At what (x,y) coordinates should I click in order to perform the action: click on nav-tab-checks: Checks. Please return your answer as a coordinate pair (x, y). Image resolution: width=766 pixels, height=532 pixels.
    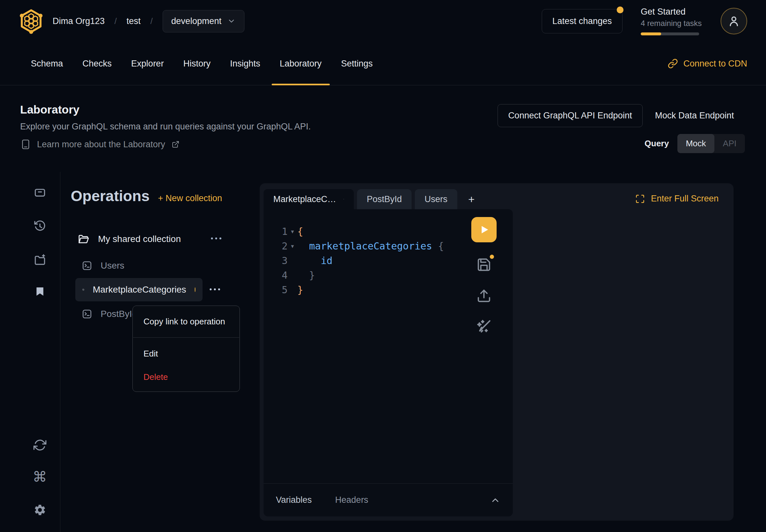
    Looking at the image, I should click on (97, 64).